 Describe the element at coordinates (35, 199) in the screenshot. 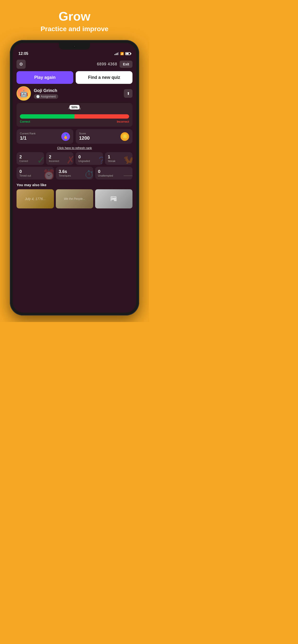

I see `card-1-image: July 4, 1776...` at that location.